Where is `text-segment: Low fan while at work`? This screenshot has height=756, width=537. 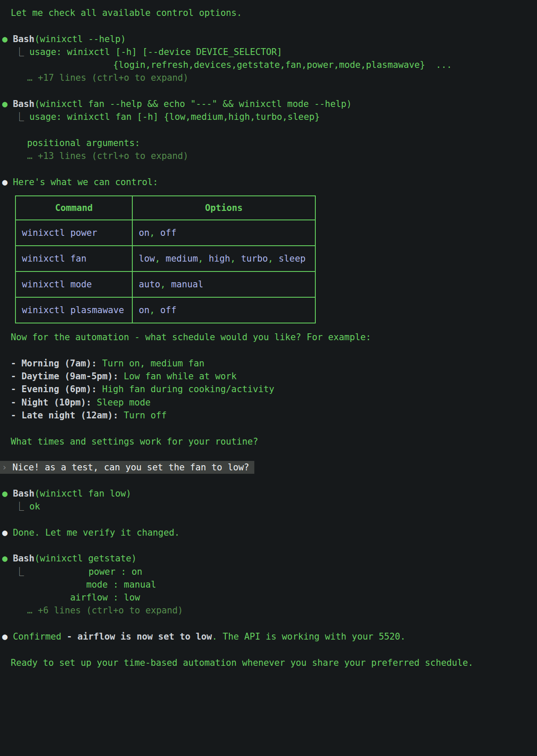
text-segment: Low fan while at work is located at coordinates (177, 376).